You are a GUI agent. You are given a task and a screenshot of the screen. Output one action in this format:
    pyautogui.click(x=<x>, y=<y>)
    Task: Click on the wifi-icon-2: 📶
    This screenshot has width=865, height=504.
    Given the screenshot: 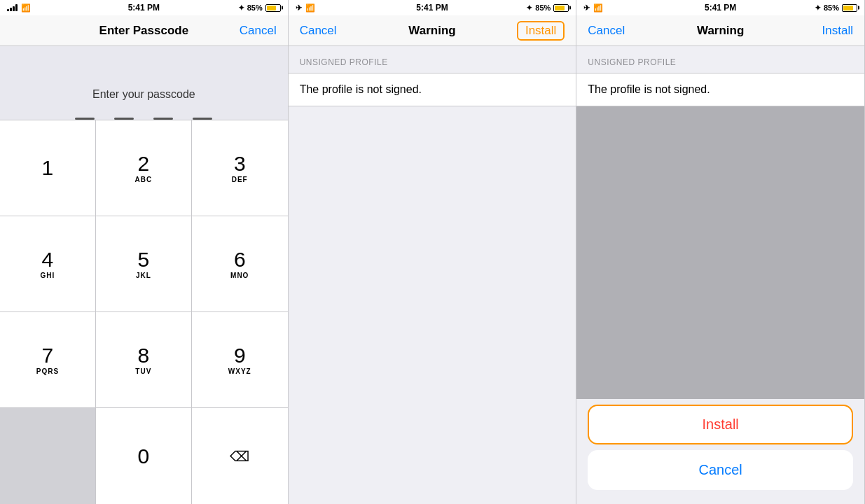 What is the action you would take?
    pyautogui.click(x=310, y=8)
    